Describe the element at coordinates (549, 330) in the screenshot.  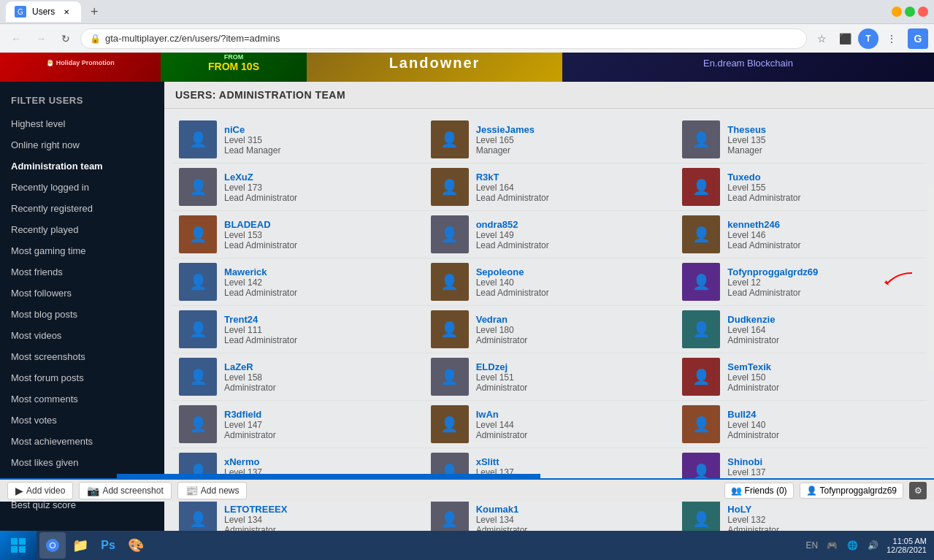
I see `list-item: 👤 Vedran Level 180 Administrator` at that location.